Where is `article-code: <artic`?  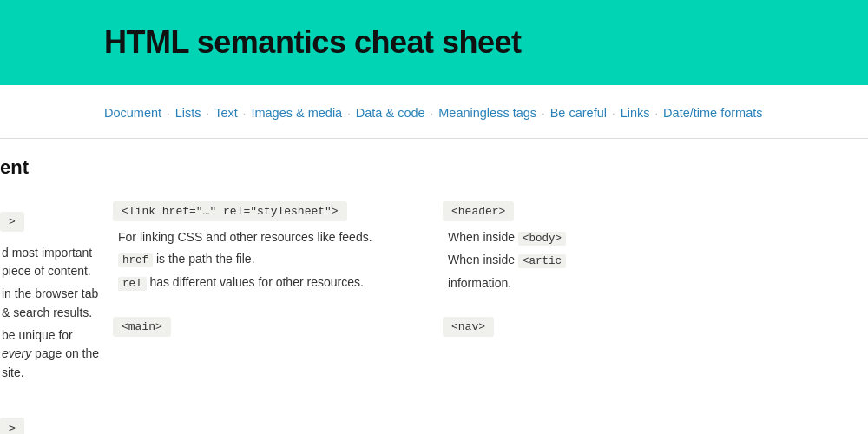
article-code: <artic is located at coordinates (542, 261).